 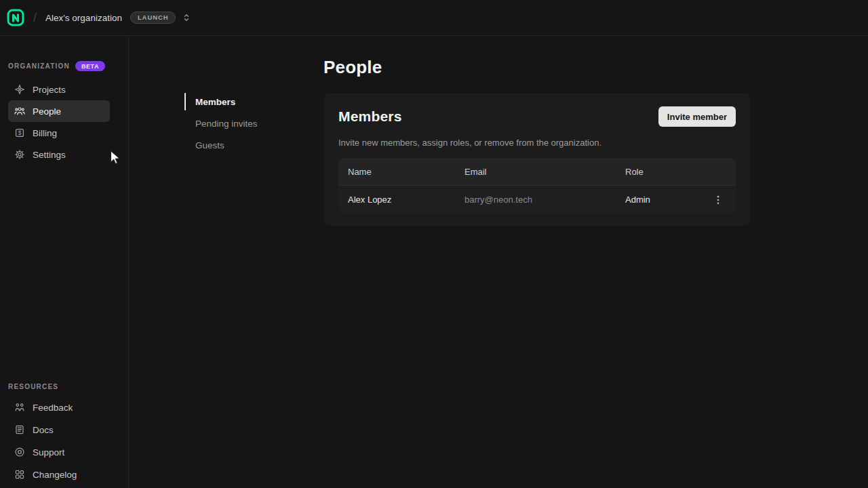 I want to click on sidebar-item-label: Feedback, so click(x=53, y=408).